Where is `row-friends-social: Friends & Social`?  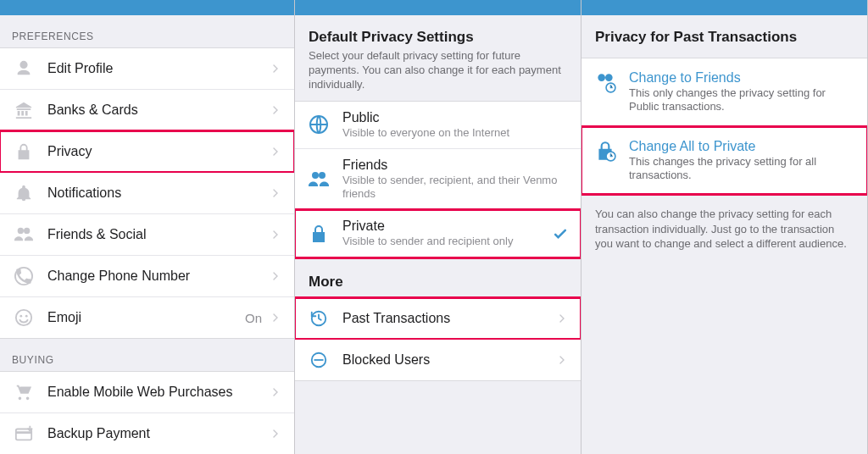 row-friends-social: Friends & Social is located at coordinates (147, 235).